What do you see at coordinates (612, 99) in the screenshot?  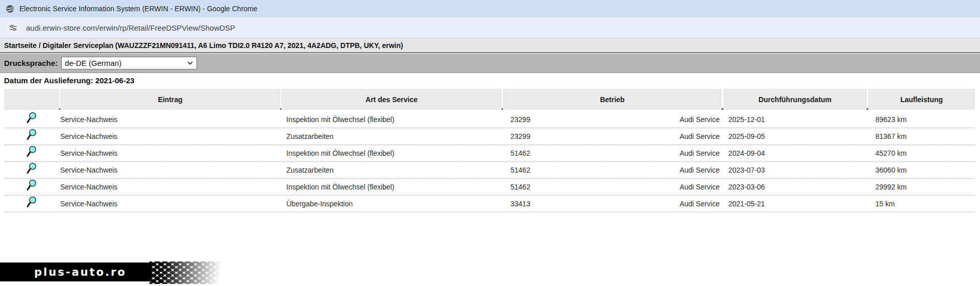 I see `column-header-betrieb: Betrieb` at bounding box center [612, 99].